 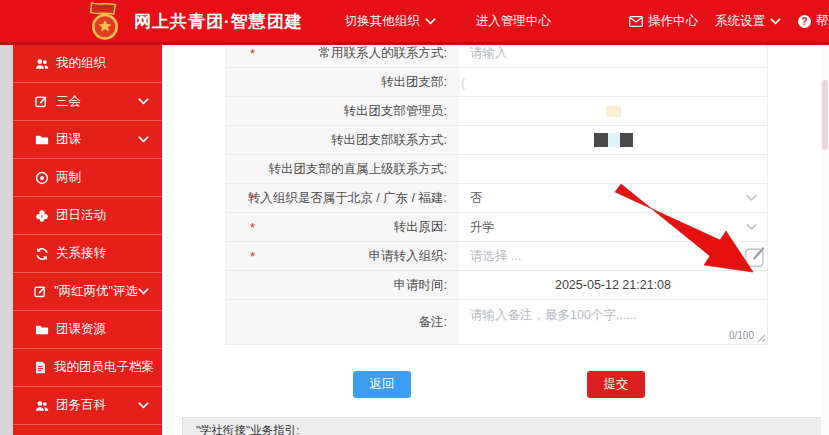 What do you see at coordinates (613, 140) in the screenshot?
I see `form-value-transfer-out-branch-contact` at bounding box center [613, 140].